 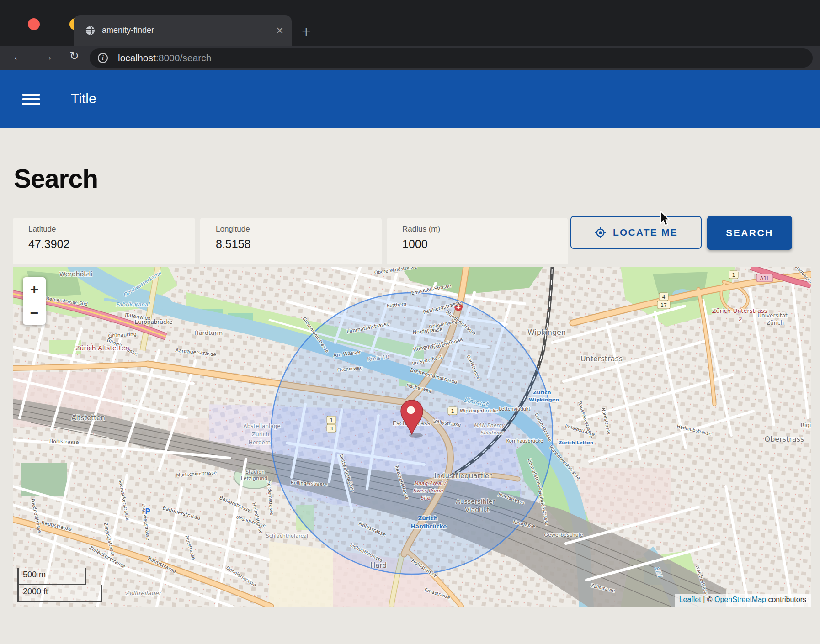 What do you see at coordinates (34, 301) in the screenshot?
I see `map-zoom-control: + −` at bounding box center [34, 301].